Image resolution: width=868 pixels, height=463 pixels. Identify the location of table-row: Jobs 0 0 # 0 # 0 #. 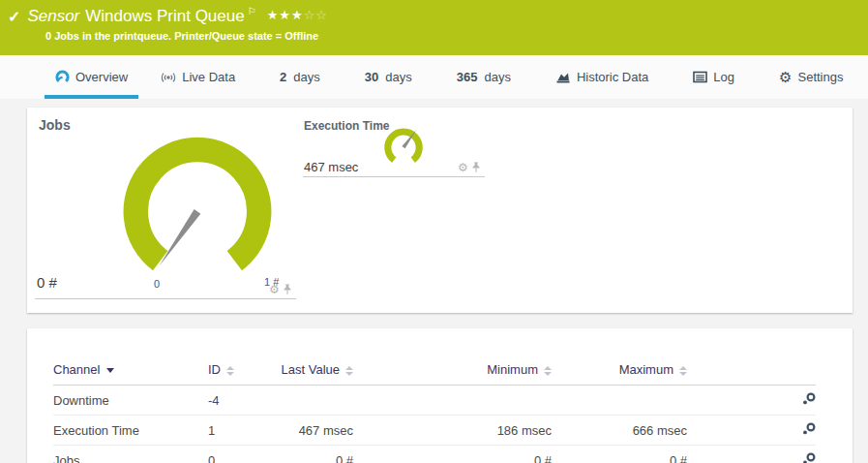
(434, 454).